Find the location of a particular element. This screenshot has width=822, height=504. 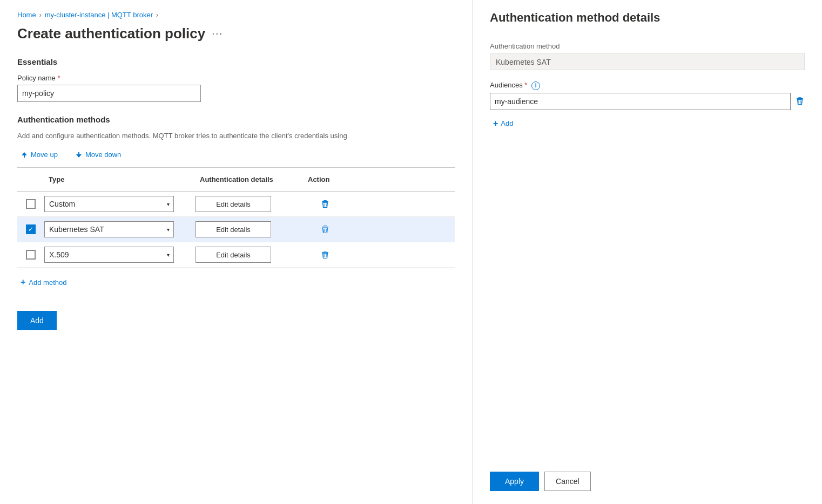

audiences-row is located at coordinates (647, 101).